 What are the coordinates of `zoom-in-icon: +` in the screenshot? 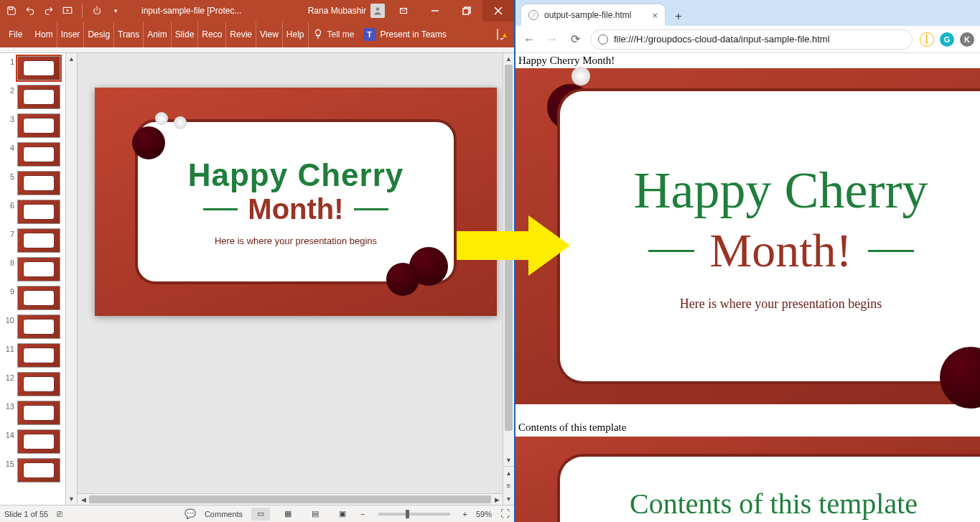 It's located at (465, 514).